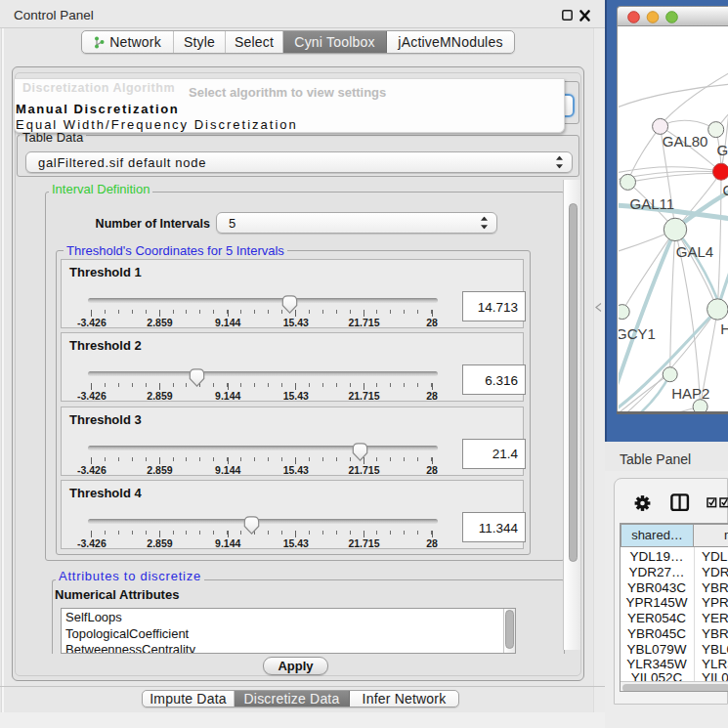 This screenshot has height=728, width=728. Describe the element at coordinates (724, 328) in the screenshot. I see `svg-text: HA` at that location.